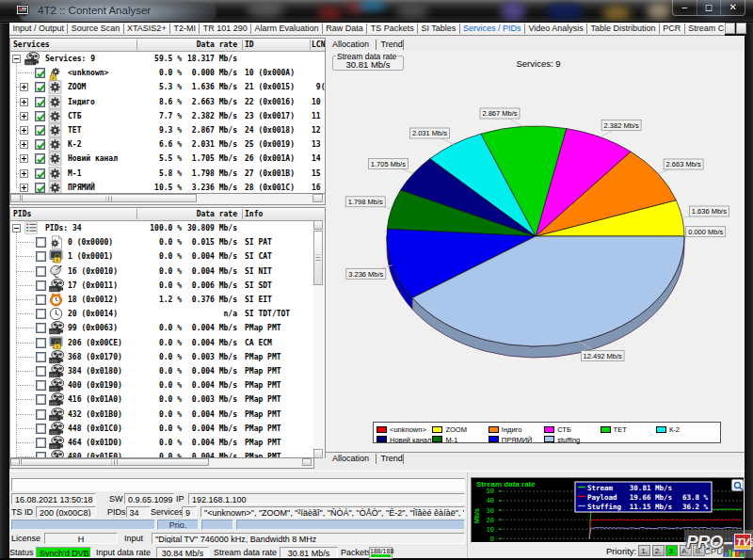  Describe the element at coordinates (376, 11) in the screenshot. I see `title-bar: 4T2 :: Content Analyser – ◻ ✕` at that location.